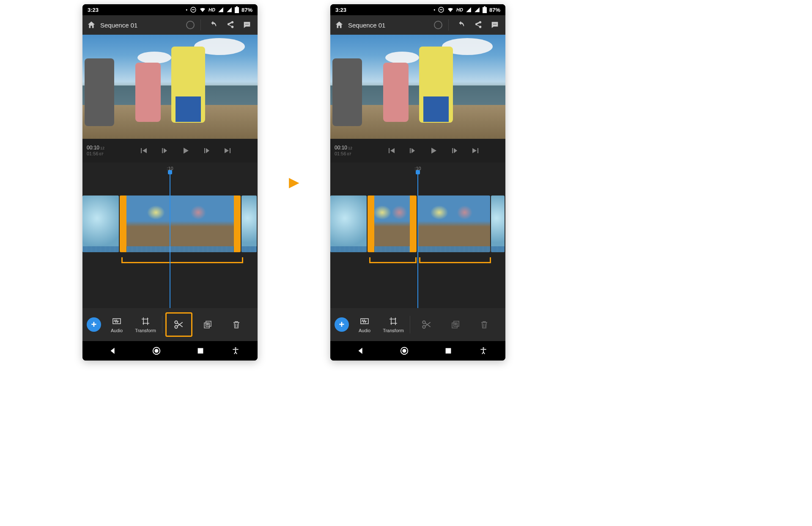 The height and width of the screenshot is (526, 812). I want to click on app-header: Sequence 01, so click(418, 25).